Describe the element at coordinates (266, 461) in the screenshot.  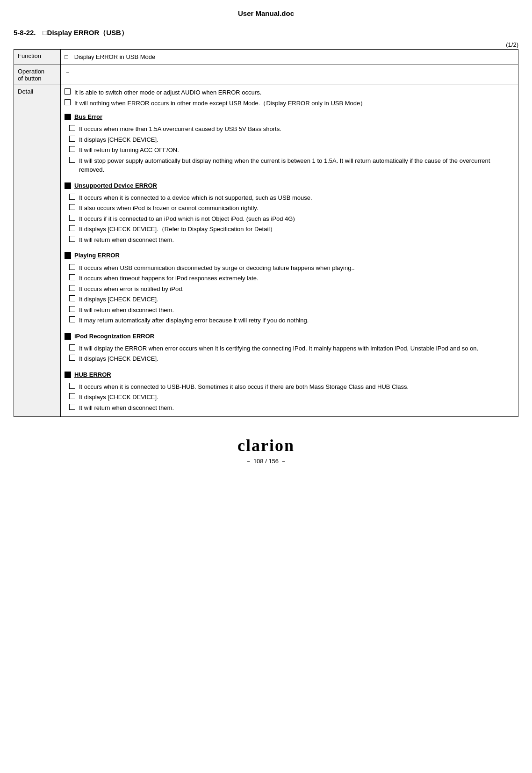
I see `footer-page-num: － 108 / 156 －` at that location.